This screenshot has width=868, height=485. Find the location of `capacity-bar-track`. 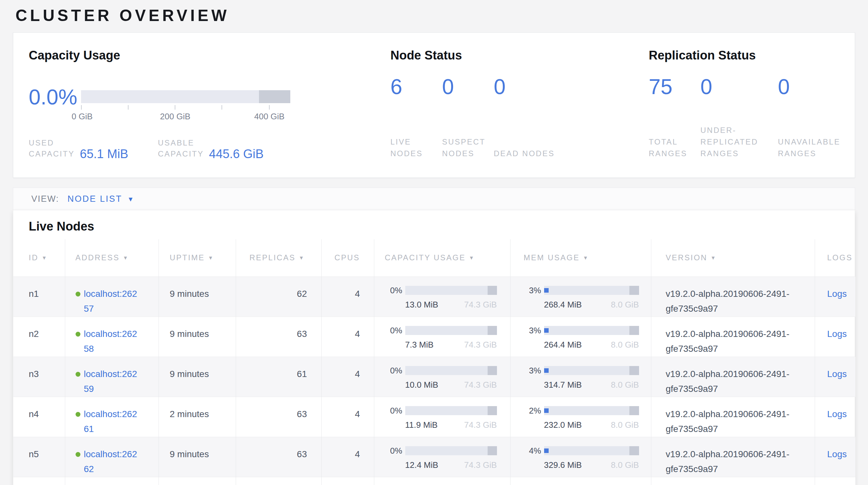

capacity-bar-track is located at coordinates (186, 96).